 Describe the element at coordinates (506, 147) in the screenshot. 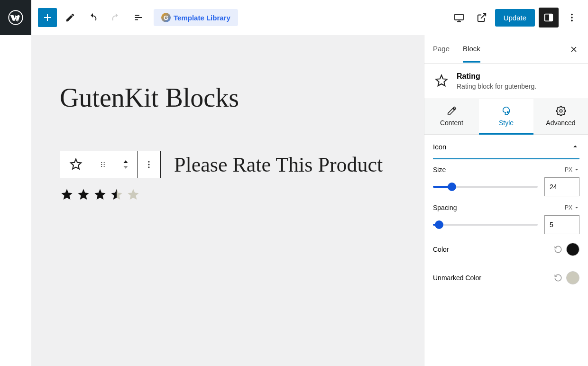

I see `panel-icon-header: Icon` at that location.